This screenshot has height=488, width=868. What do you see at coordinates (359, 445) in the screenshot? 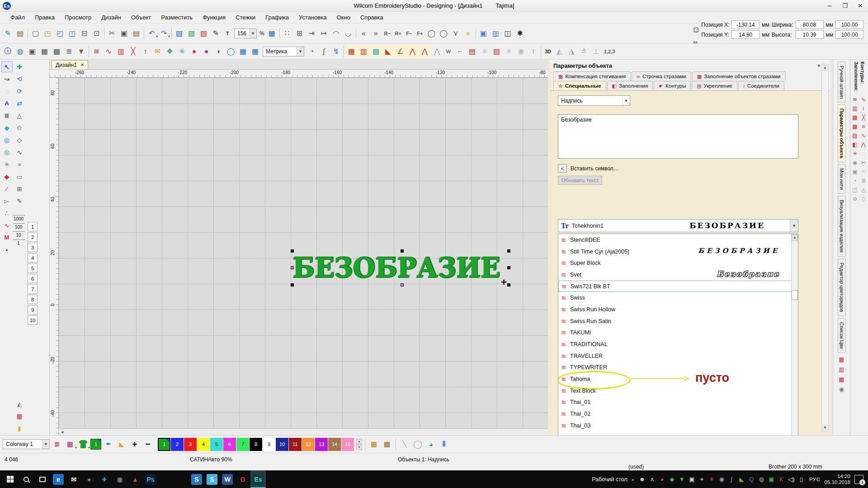
I see `swatch-spinner: ▲▼` at bounding box center [359, 445].